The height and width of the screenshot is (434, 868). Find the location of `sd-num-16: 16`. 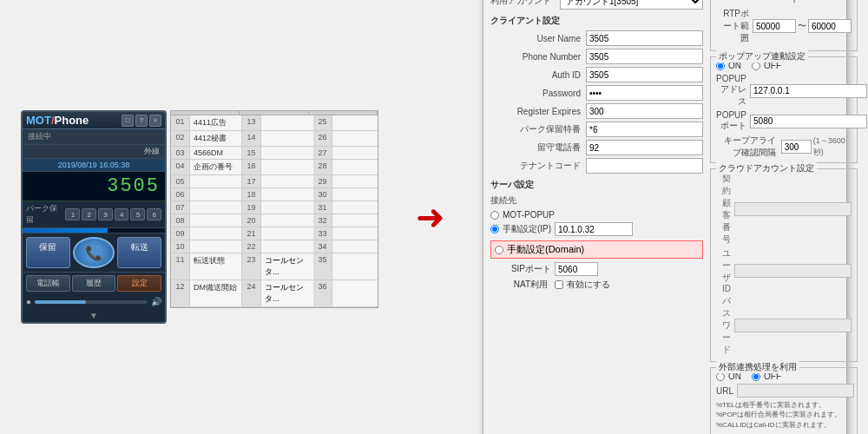

sd-num-16: 16 is located at coordinates (252, 167).